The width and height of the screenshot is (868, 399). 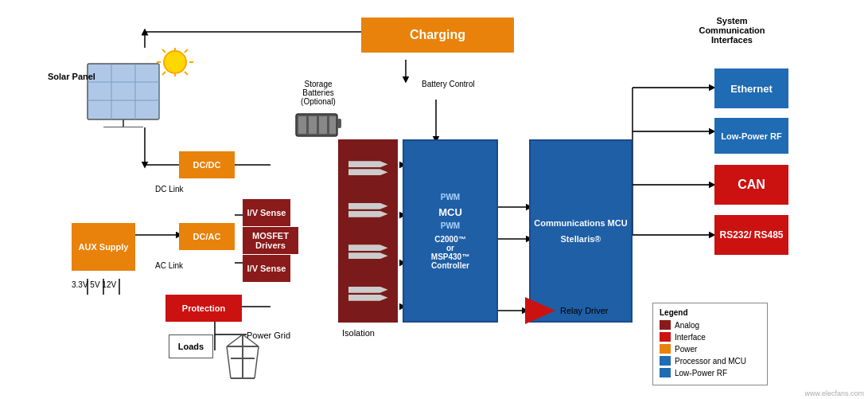 What do you see at coordinates (686, 349) in the screenshot?
I see `legend-power-label: Power` at bounding box center [686, 349].